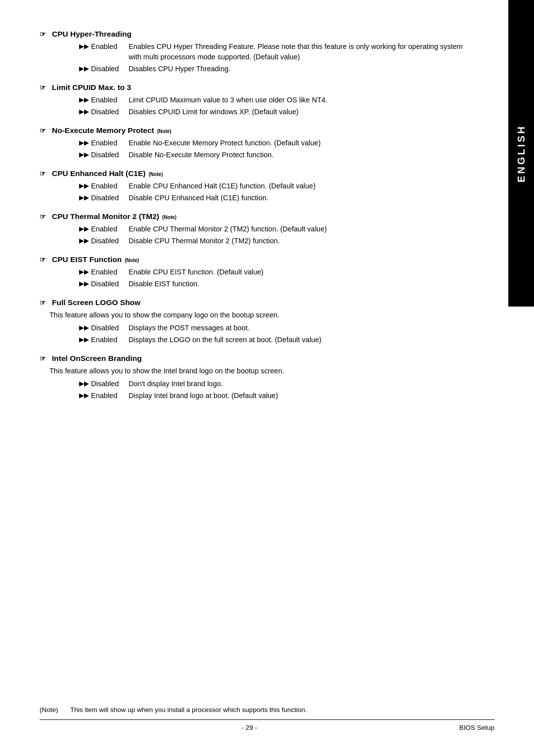 The width and height of the screenshot is (534, 756). Describe the element at coordinates (252, 315) in the screenshot. I see `section-desc-full-screen-logo: This feature allows you to show the comp…` at that location.